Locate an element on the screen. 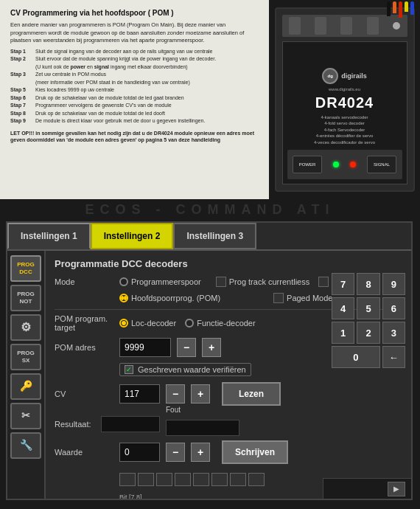 The image size is (420, 509). sidebar-btn-prog-not: PROGNOT is located at coordinates (26, 298).